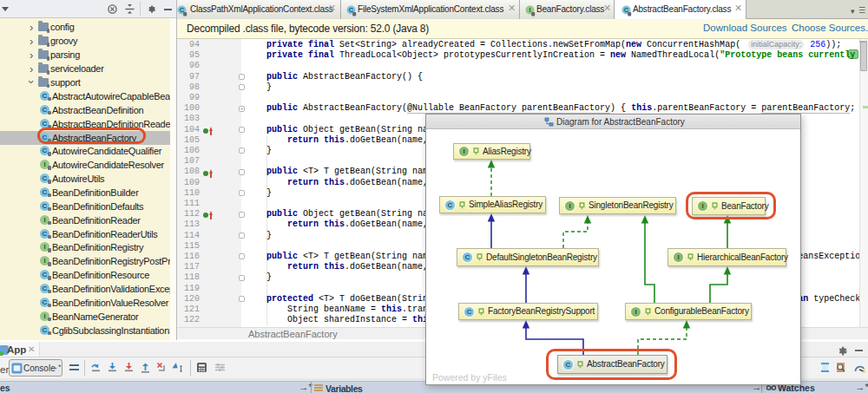 This screenshot has width=868, height=393. Describe the element at coordinates (529, 10) in the screenshot. I see `svg-text: I` at that location.